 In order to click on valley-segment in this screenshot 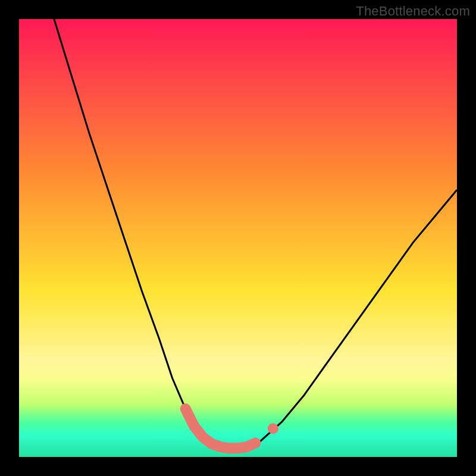, I will do `click(221, 428)`.